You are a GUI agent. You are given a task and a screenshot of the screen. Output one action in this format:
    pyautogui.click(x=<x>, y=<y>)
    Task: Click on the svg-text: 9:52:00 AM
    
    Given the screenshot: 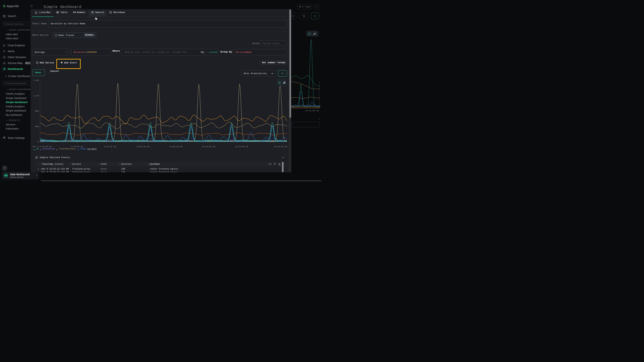 What is the action you would take?
    pyautogui.click(x=110, y=147)
    